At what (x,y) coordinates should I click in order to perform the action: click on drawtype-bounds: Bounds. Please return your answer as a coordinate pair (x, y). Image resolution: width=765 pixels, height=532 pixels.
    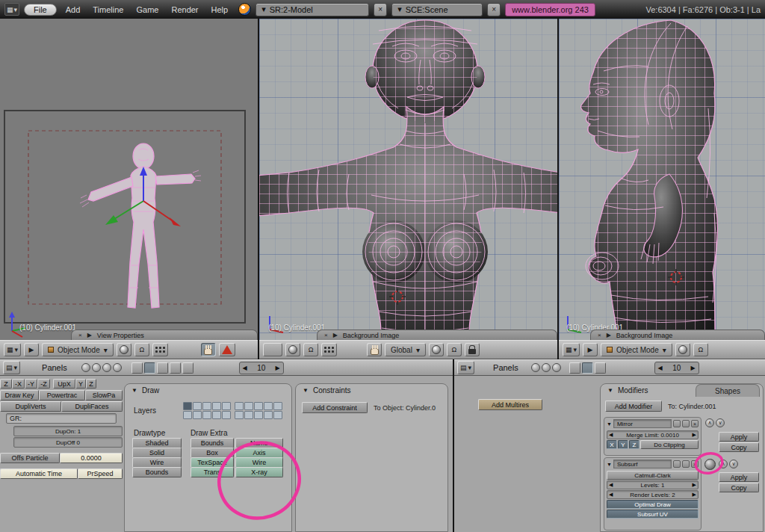
    Looking at the image, I should click on (157, 472).